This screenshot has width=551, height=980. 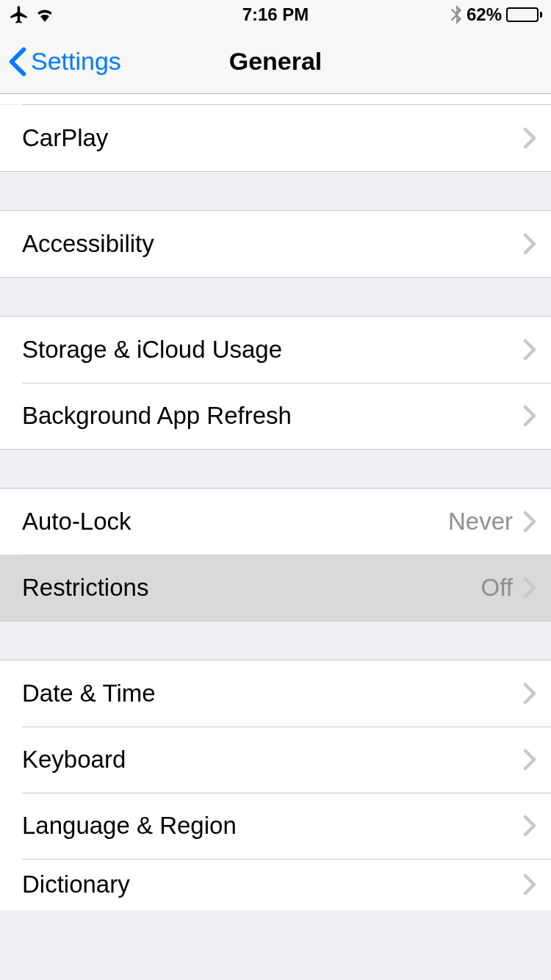 What do you see at coordinates (19, 15) in the screenshot?
I see `airplane-mode-icon` at bounding box center [19, 15].